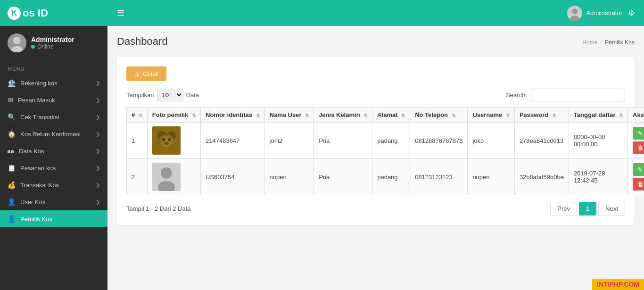  I want to click on pagination-summary: Tampil 1 - 2 Dari 2 Data, so click(158, 208).